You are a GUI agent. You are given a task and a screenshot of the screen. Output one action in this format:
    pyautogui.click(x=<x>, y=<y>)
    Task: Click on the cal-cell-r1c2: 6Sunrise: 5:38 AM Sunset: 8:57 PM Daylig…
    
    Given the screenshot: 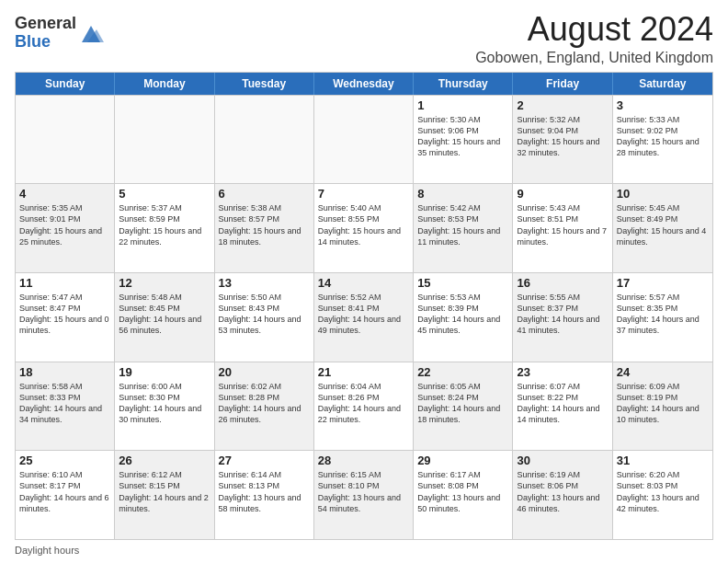 What is the action you would take?
    pyautogui.click(x=265, y=228)
    